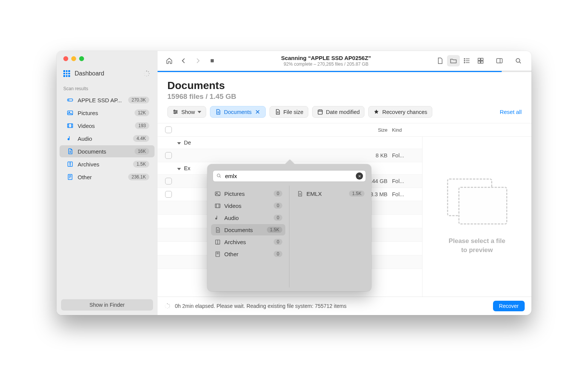 The image size is (588, 366). Describe the element at coordinates (271, 143) in the screenshot. I see `row-name: De` at that location.